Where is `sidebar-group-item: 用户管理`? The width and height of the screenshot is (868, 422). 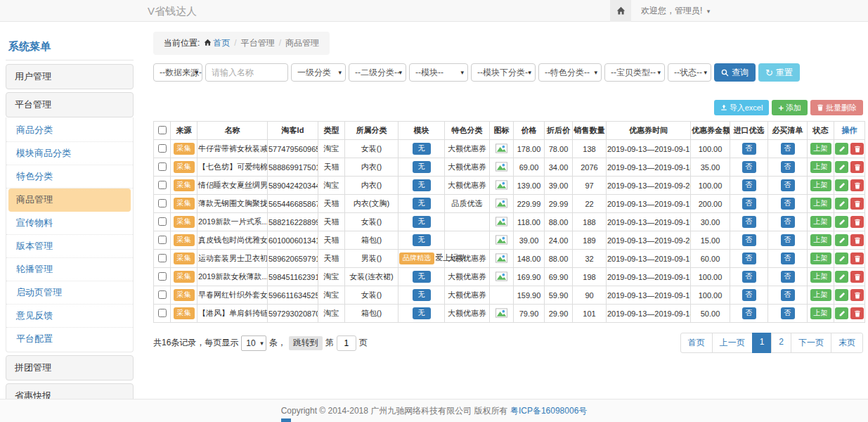 sidebar-group-item: 用户管理 is located at coordinates (70, 77).